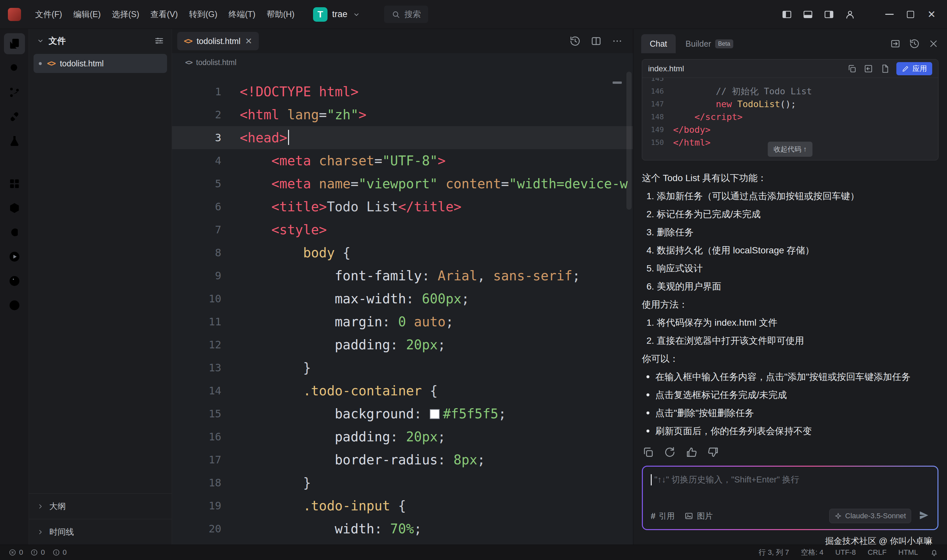  Describe the element at coordinates (774, 552) in the screenshot. I see `cursor-position: 行 3, 列 7` at that location.